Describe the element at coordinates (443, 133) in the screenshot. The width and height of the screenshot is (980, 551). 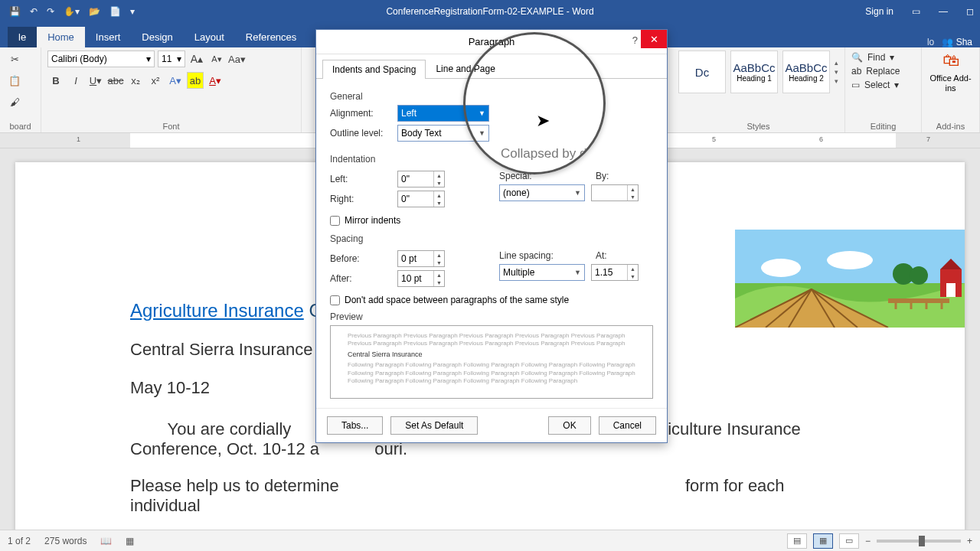
I see `outline-combo: Body Text▼` at that location.